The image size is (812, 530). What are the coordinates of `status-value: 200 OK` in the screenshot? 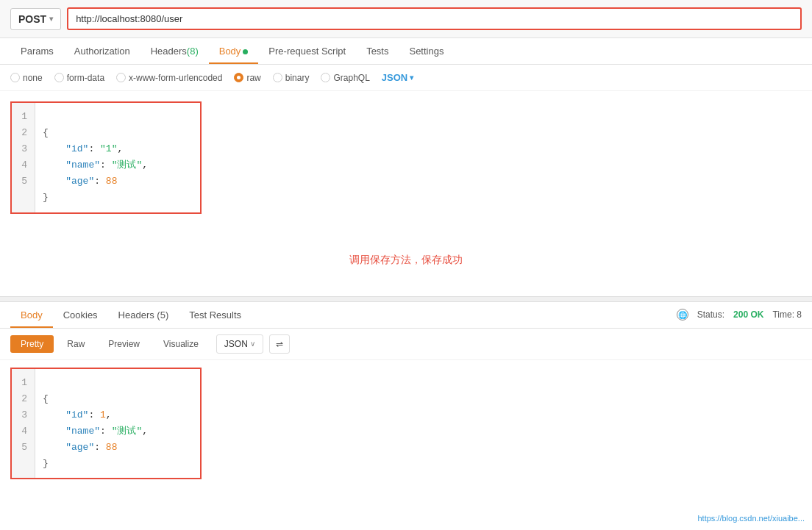 It's located at (749, 315).